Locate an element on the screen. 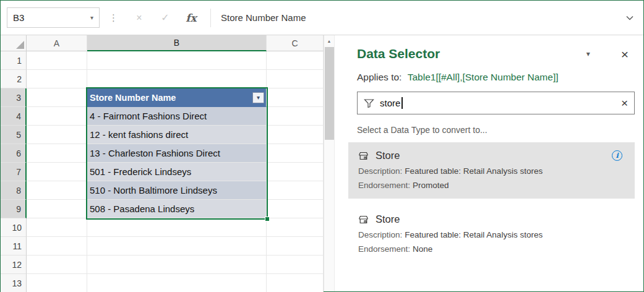  cell-c8 is located at coordinates (295, 191).